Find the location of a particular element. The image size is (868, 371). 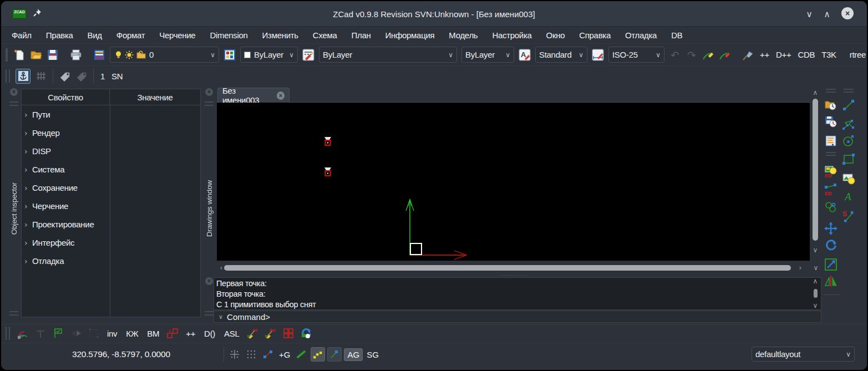

scroll-down-icon: ∨ is located at coordinates (815, 306).